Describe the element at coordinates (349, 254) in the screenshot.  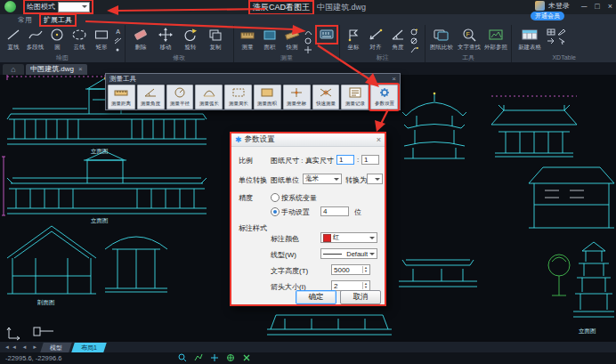
I see `linetype-dropdown: Default` at that location.